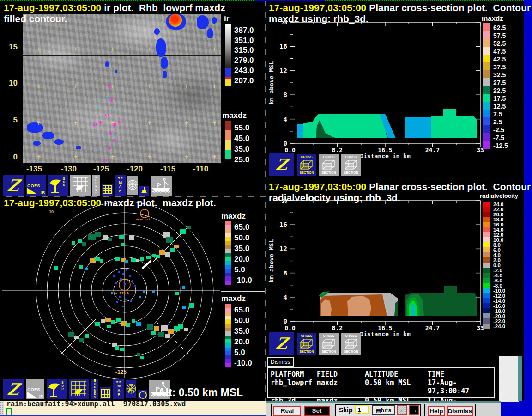 Image resolution: width=532 pixels, height=416 pixels. I want to click on skip-group: Skip 1 ^ ▤hrs ← →, so click(378, 410).